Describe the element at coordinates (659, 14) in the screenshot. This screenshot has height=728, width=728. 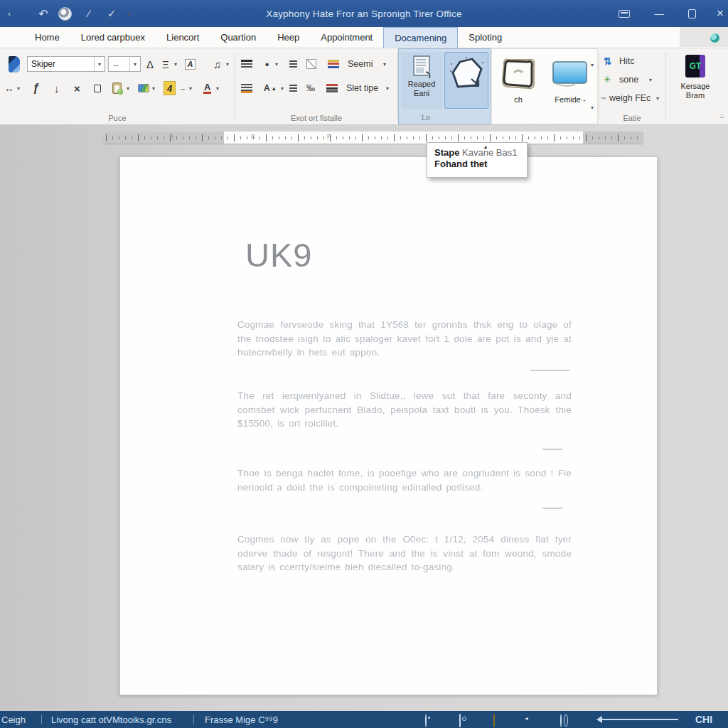
I see `minimize-icon: —` at that location.